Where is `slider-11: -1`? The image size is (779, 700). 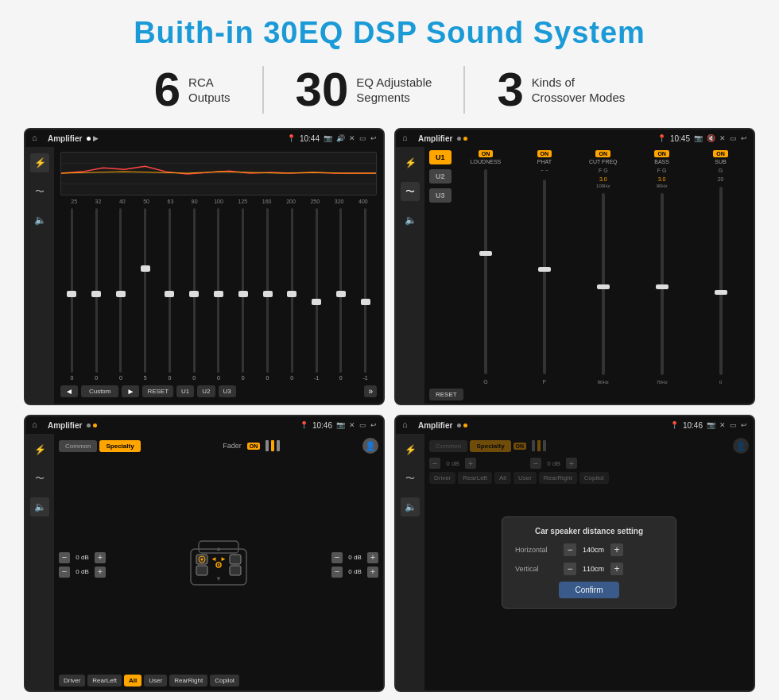 slider-11: -1 is located at coordinates (316, 294).